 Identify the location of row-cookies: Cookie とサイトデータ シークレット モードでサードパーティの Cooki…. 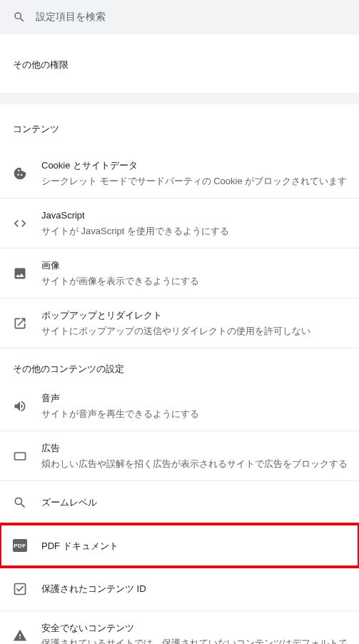
(180, 173).